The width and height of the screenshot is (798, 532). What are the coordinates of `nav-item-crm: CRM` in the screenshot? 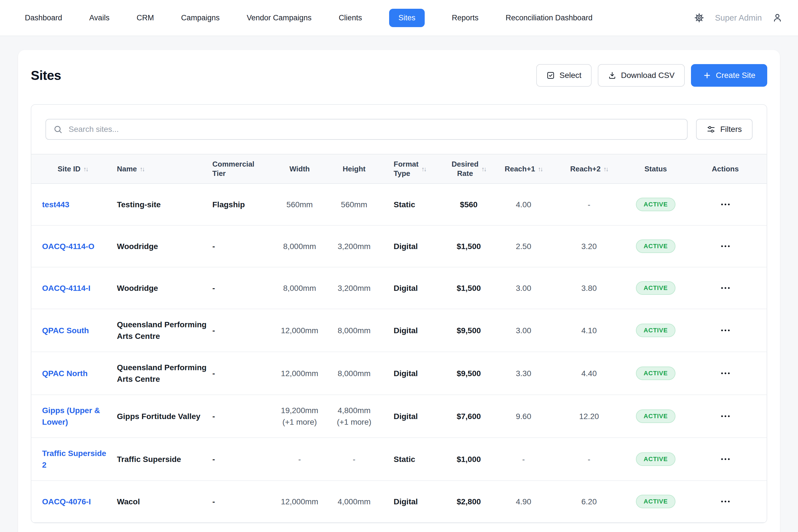 It's located at (145, 18).